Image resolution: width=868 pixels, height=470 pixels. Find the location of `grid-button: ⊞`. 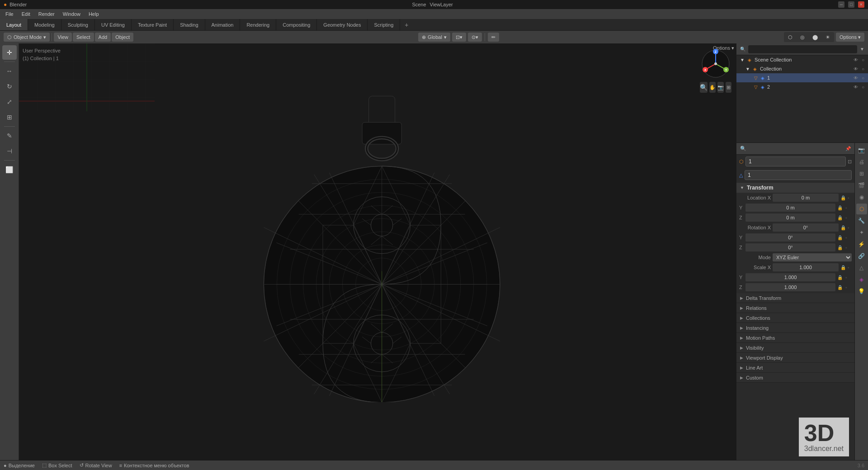

grid-button: ⊞ is located at coordinates (729, 87).